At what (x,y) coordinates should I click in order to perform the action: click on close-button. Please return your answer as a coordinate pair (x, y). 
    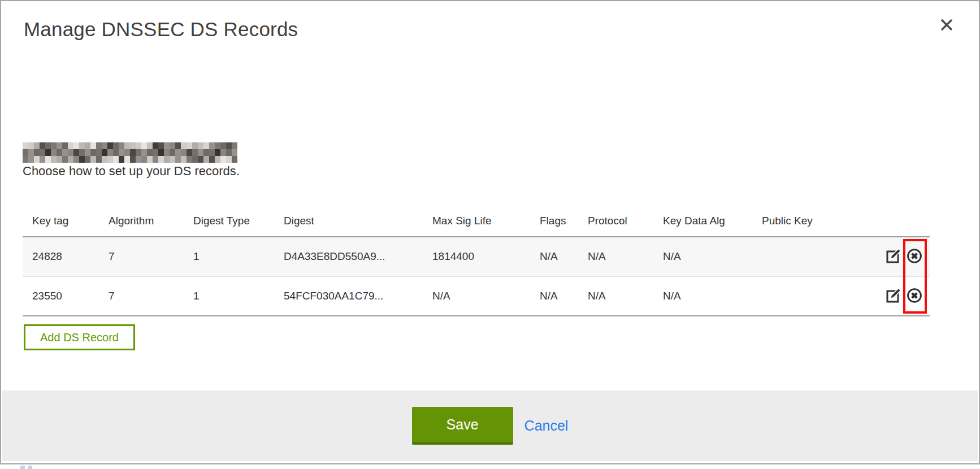
    Looking at the image, I should click on (947, 25).